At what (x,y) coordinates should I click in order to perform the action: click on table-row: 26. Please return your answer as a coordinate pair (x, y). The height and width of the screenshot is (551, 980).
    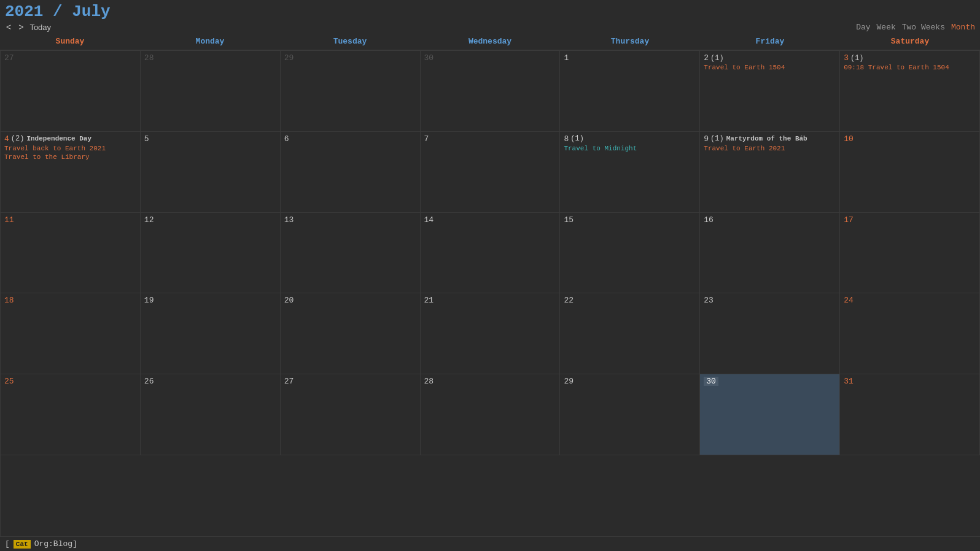
    Looking at the image, I should click on (211, 415).